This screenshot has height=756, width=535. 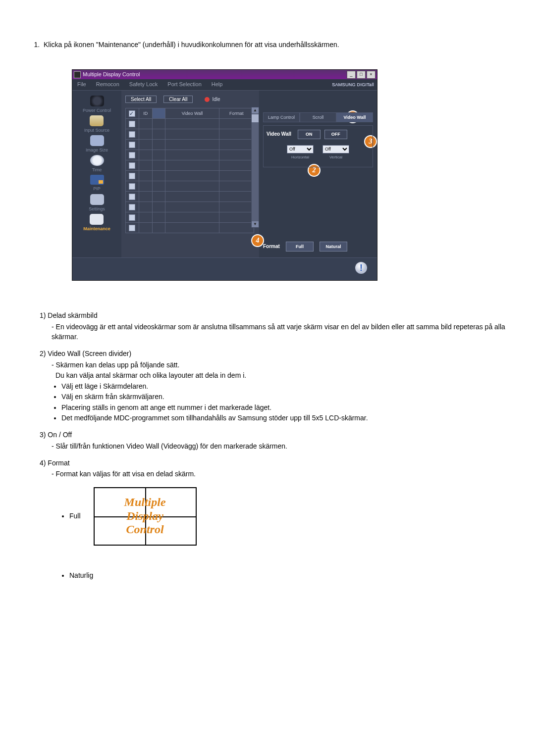 I want to click on app-icon, so click(x=77, y=75).